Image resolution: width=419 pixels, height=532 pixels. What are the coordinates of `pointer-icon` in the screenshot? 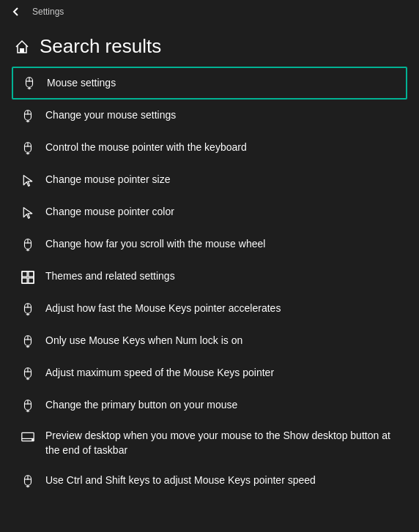 It's located at (28, 181).